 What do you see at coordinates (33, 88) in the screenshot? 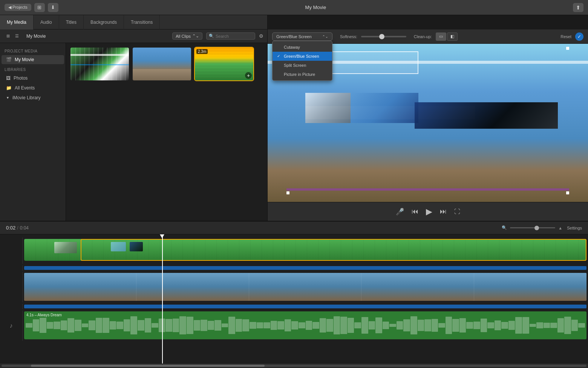
I see `sidebar-item-all-events: 📁 All Events` at bounding box center [33, 88].